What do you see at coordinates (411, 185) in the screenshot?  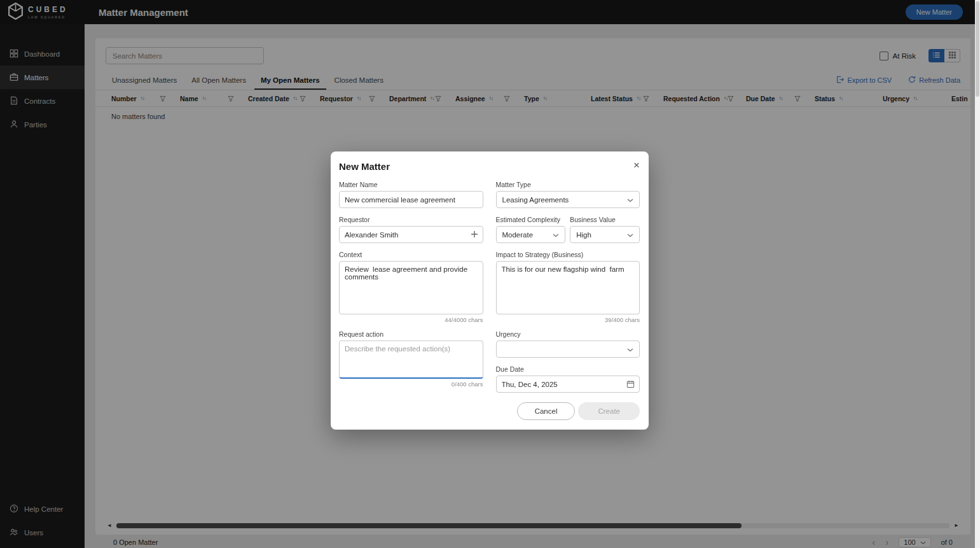 I see `matter-name-label: Matter Name` at bounding box center [411, 185].